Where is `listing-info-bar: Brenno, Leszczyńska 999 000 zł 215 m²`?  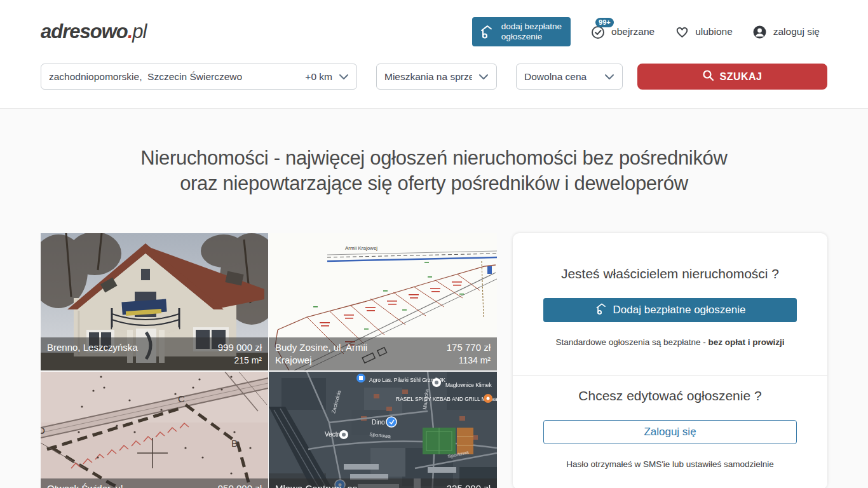
listing-info-bar: Brenno, Leszczyńska 999 000 zł 215 m² is located at coordinates (154, 354).